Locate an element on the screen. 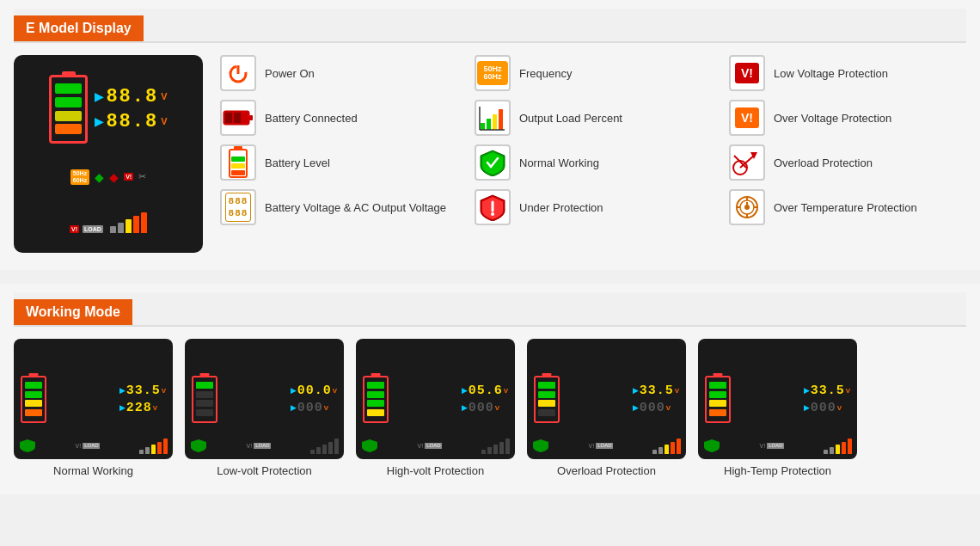  icon-box-battery-voltage: 888 888 is located at coordinates (238, 207).